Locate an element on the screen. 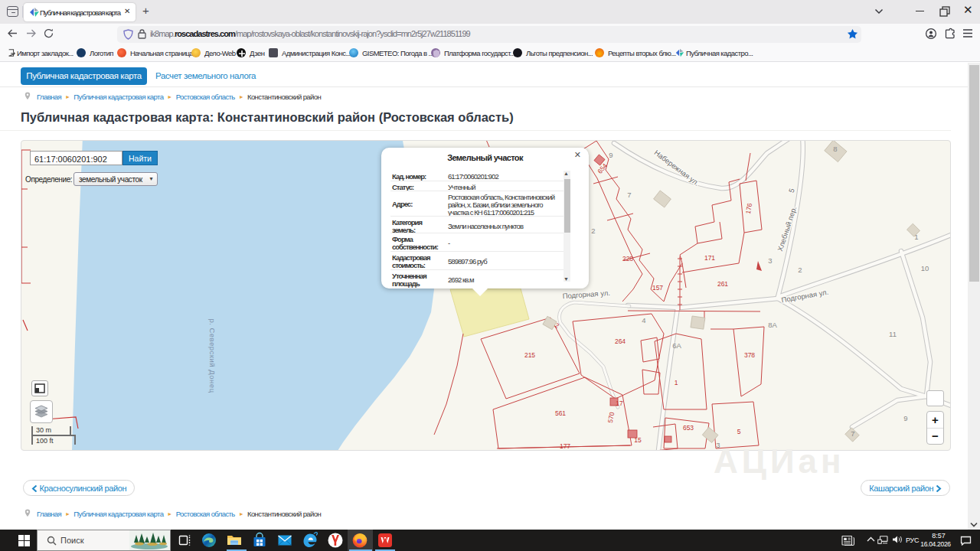 Image resolution: width=980 pixels, height=551 pixels. svg-text: 177 is located at coordinates (565, 446).